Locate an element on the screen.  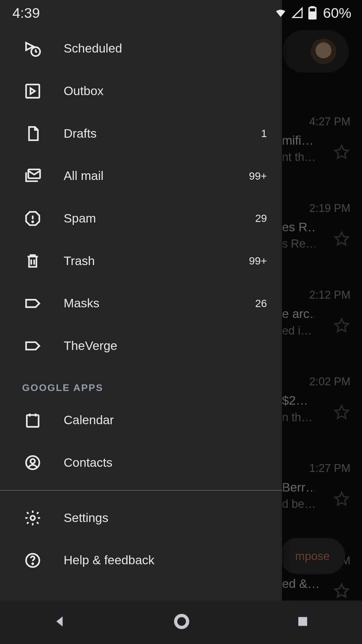
nav-label: Outbox is located at coordinates (165, 91).